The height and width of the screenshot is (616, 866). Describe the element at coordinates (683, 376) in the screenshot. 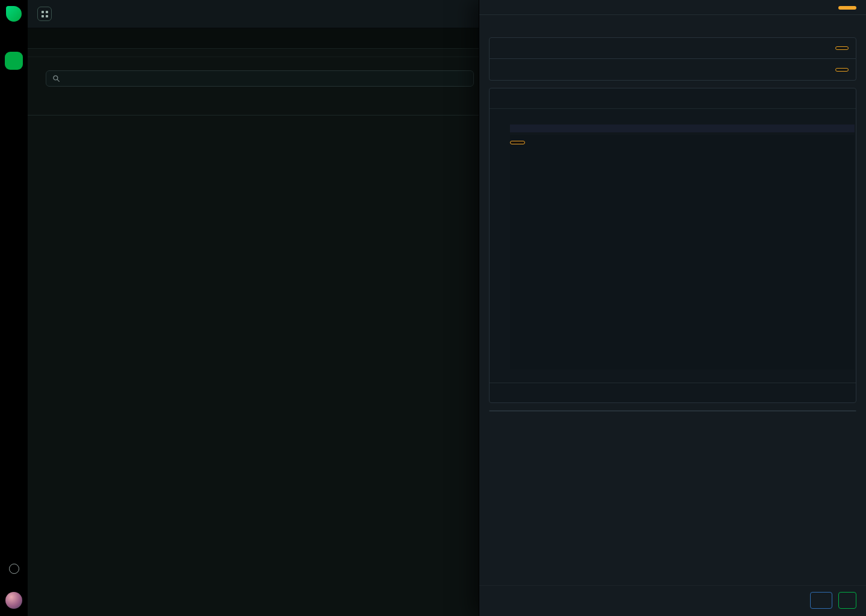

I see `x-axis-labels` at that location.